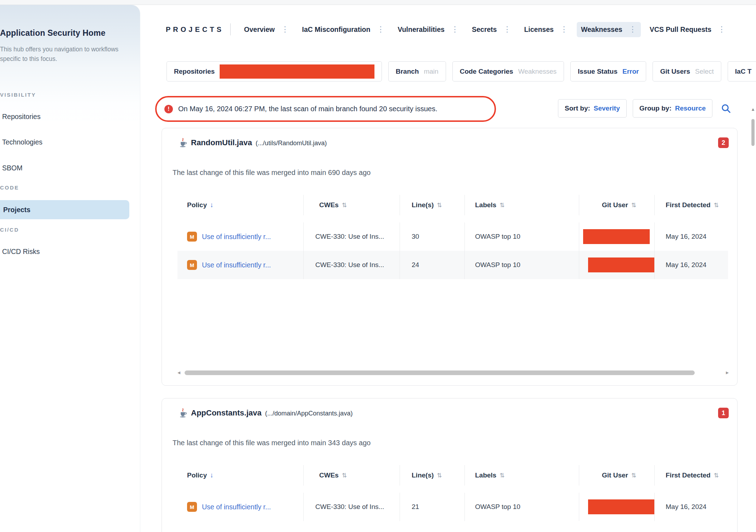 This screenshot has height=532, width=756. Describe the element at coordinates (461, 72) in the screenshot. I see `filters-row: Repositories Branch main Code Categories…` at that location.